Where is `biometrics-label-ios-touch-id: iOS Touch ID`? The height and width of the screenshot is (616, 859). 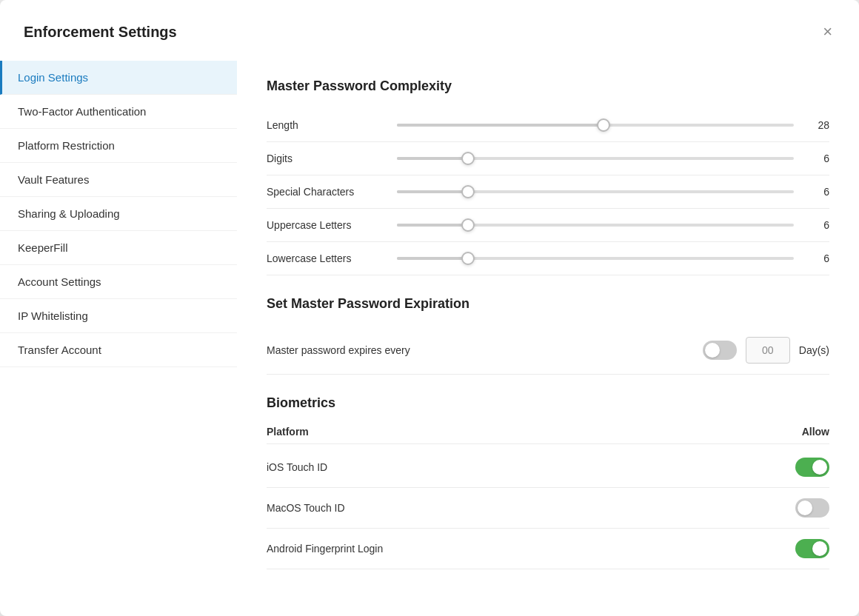 biometrics-label-ios-touch-id: iOS Touch ID is located at coordinates (297, 467).